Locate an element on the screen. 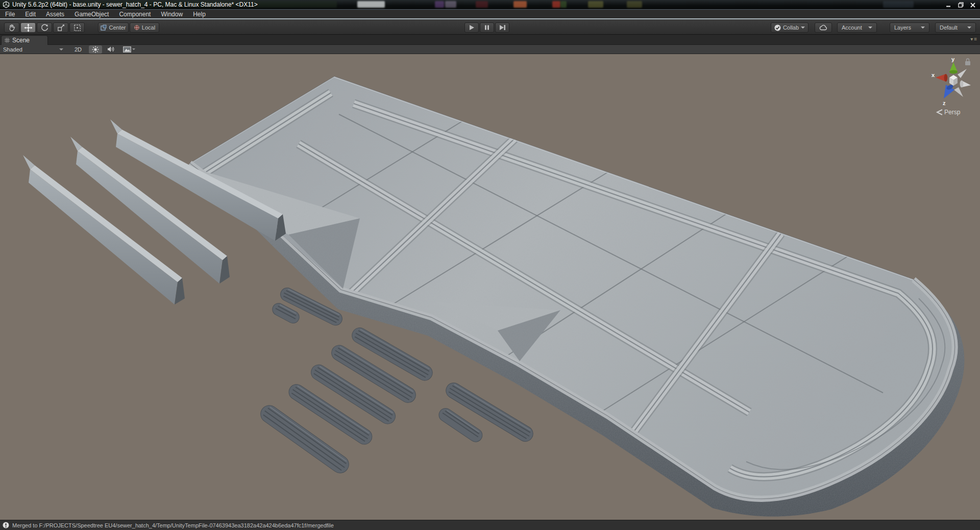  pause-button is located at coordinates (487, 28).